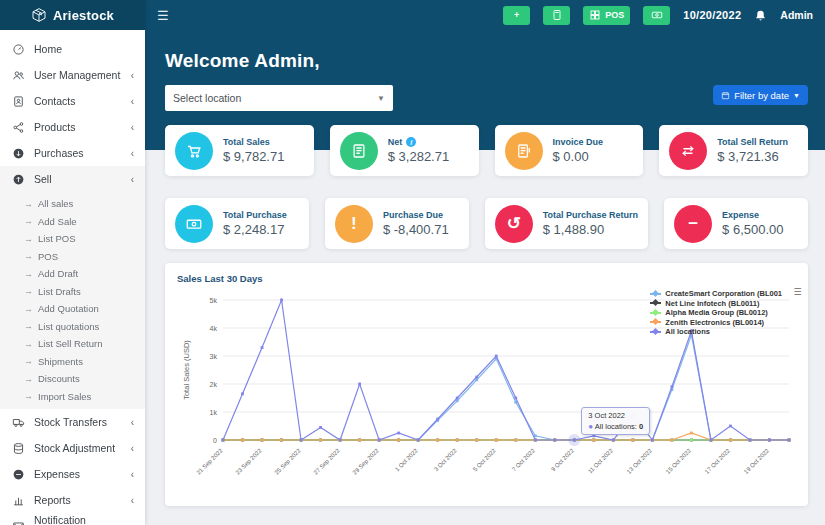 The image size is (825, 525). What do you see at coordinates (214, 412) in the screenshot?
I see `svg-text: 1k` at bounding box center [214, 412].